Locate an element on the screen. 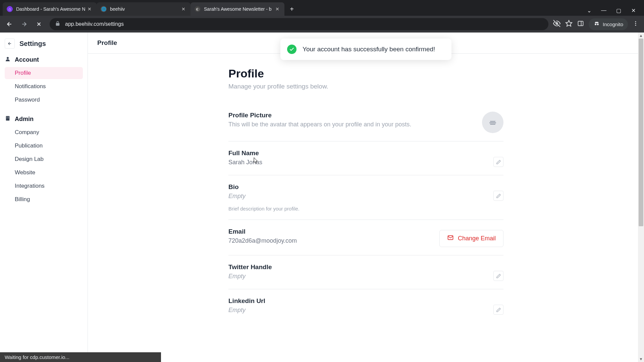  edit-linkedin-button is located at coordinates (498, 310).